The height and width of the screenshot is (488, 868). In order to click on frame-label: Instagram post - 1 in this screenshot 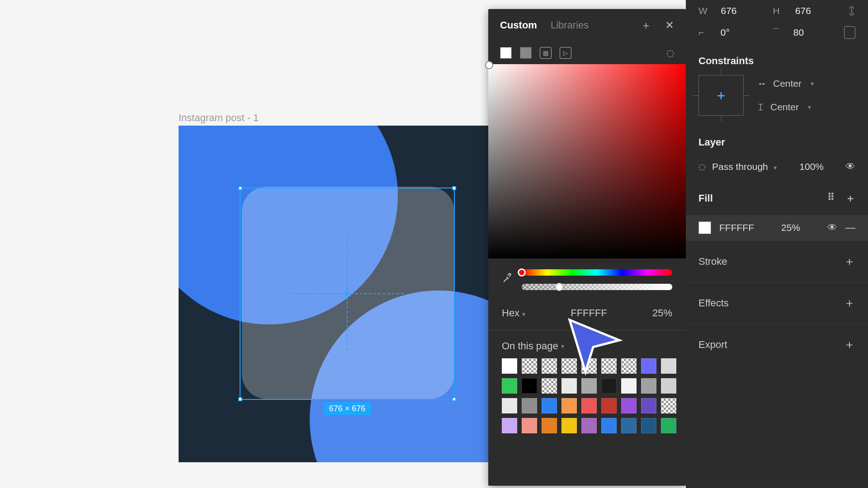, I will do `click(219, 118)`.